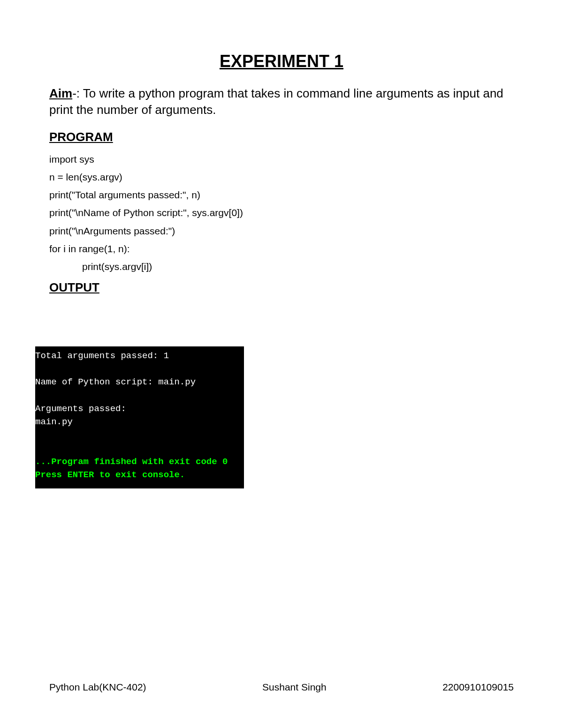 The height and width of the screenshot is (728, 563). I want to click on footer-id: 2200910109015, so click(478, 687).